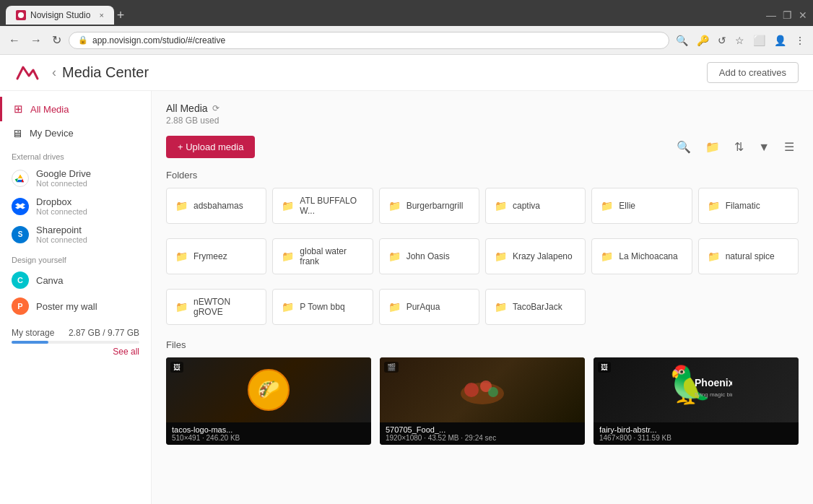  What do you see at coordinates (60, 15) in the screenshot?
I see `active-tab: Novisign Studio ×` at bounding box center [60, 15].